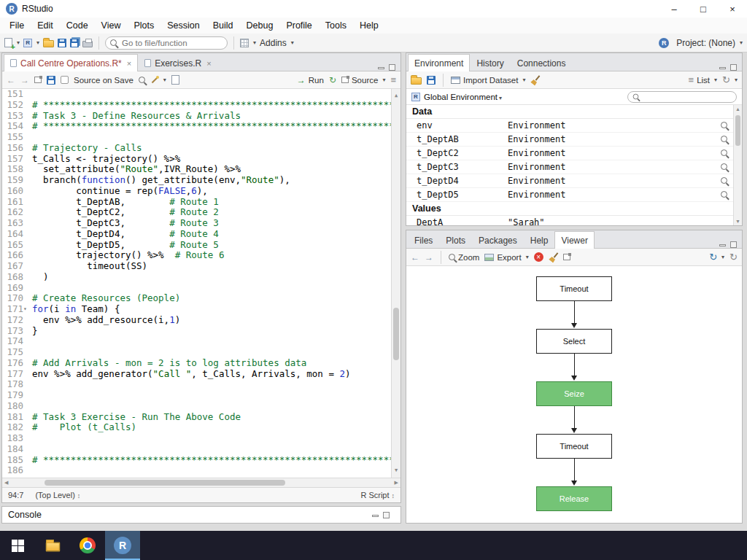 The width and height of the screenshot is (747, 560). What do you see at coordinates (31, 43) in the screenshot?
I see `new-project-button: R▾` at bounding box center [31, 43].